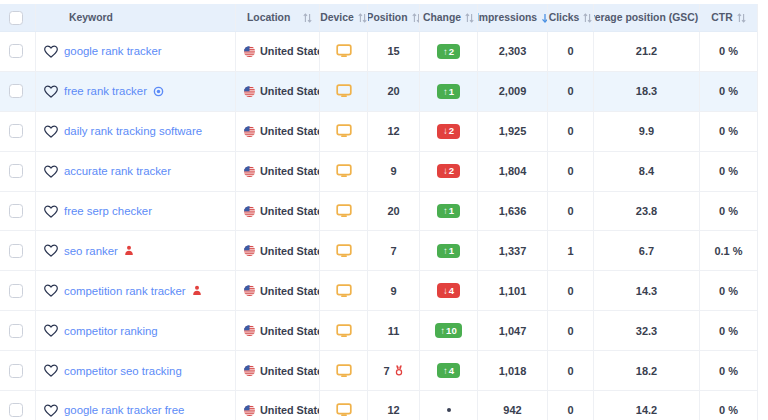 The width and height of the screenshot is (768, 420). What do you see at coordinates (394, 52) in the screenshot?
I see `position-cell: 15` at bounding box center [394, 52].